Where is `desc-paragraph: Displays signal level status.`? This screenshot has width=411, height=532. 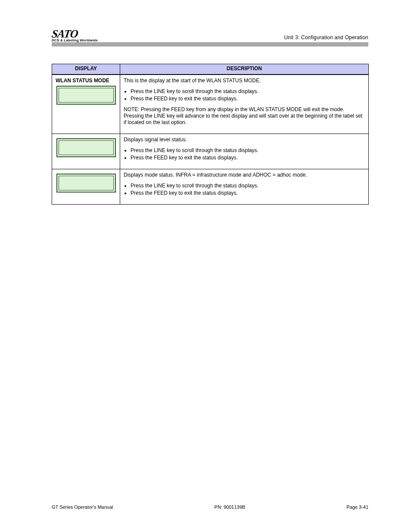
desc-paragraph: Displays signal level status. is located at coordinates (244, 140).